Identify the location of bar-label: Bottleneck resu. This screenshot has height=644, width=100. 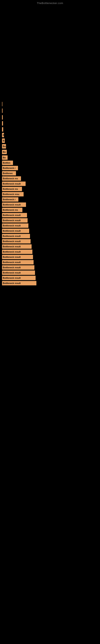
(11, 194).